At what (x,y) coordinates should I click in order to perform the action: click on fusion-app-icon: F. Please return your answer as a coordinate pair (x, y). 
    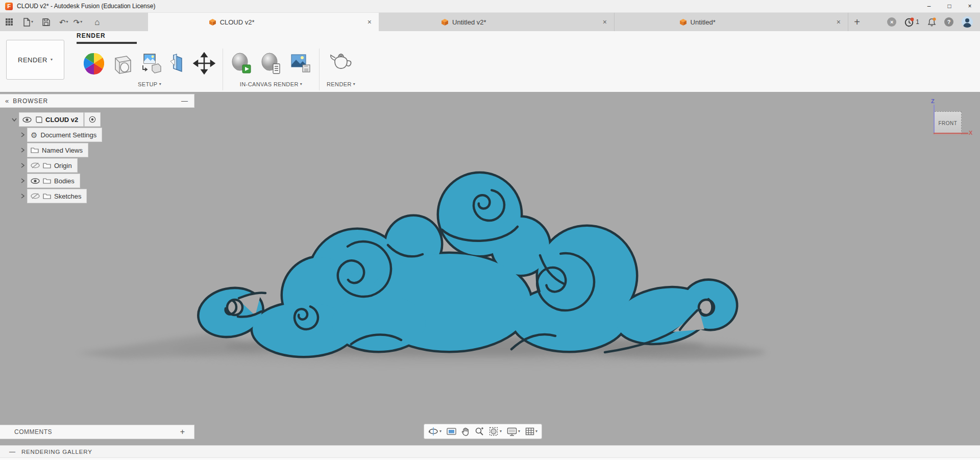
    Looking at the image, I should click on (9, 6).